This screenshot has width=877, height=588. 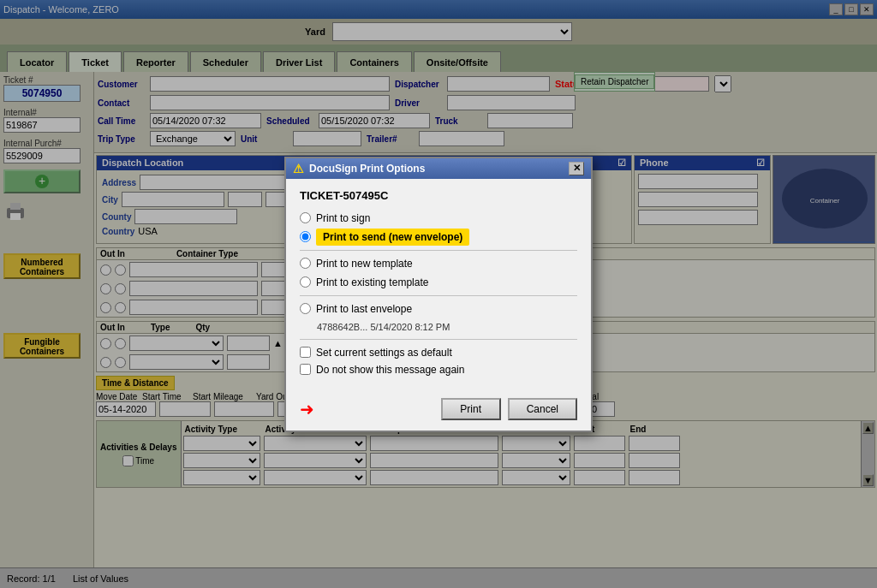 What do you see at coordinates (543, 409) in the screenshot?
I see `cancel-button: Cancel` at bounding box center [543, 409].